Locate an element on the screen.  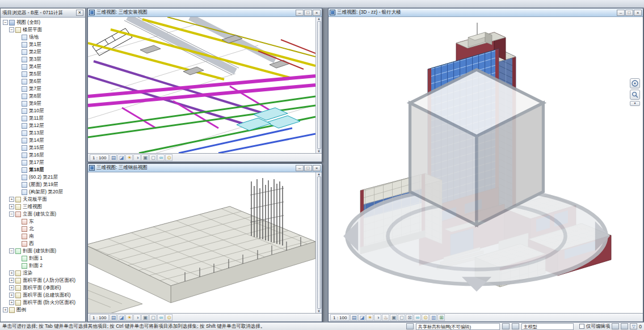
tree-item: (构架层) 第20层 is located at coordinates (43, 192).